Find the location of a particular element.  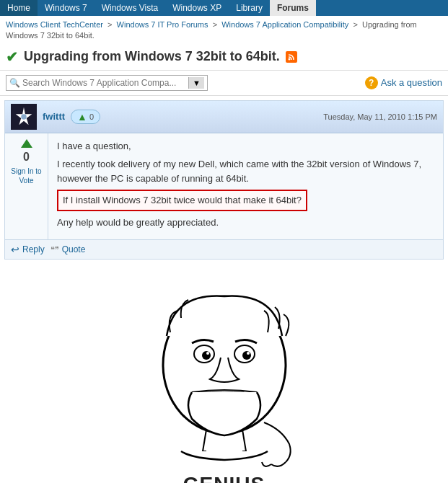

ask-question-link: ? Ask a question is located at coordinates (404, 83).